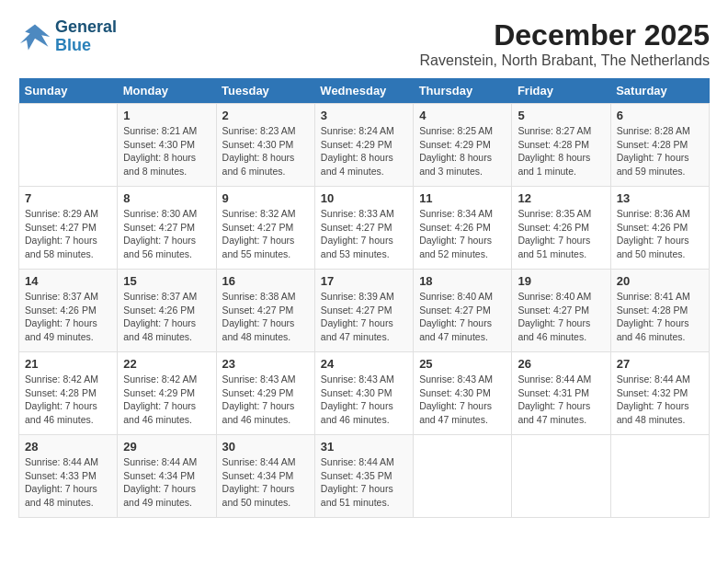  Describe the element at coordinates (265, 394) in the screenshot. I see `calendar-cell: 23Sunrise: 8:43 AM Sunset: 4:29 PM Dayli…` at that location.